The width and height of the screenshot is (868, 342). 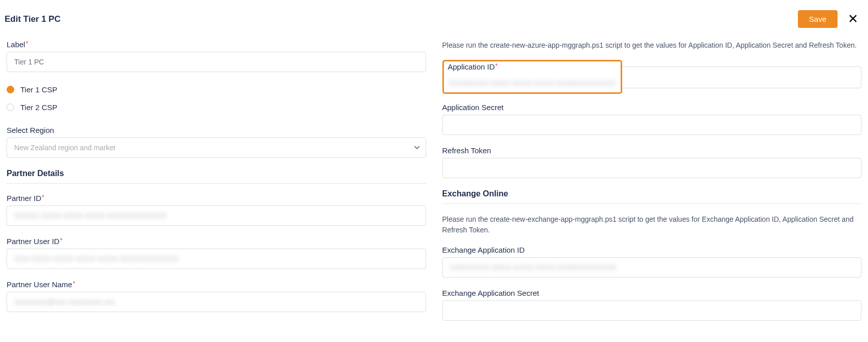 What do you see at coordinates (831, 19) in the screenshot?
I see `header-actions: Save` at bounding box center [831, 19].